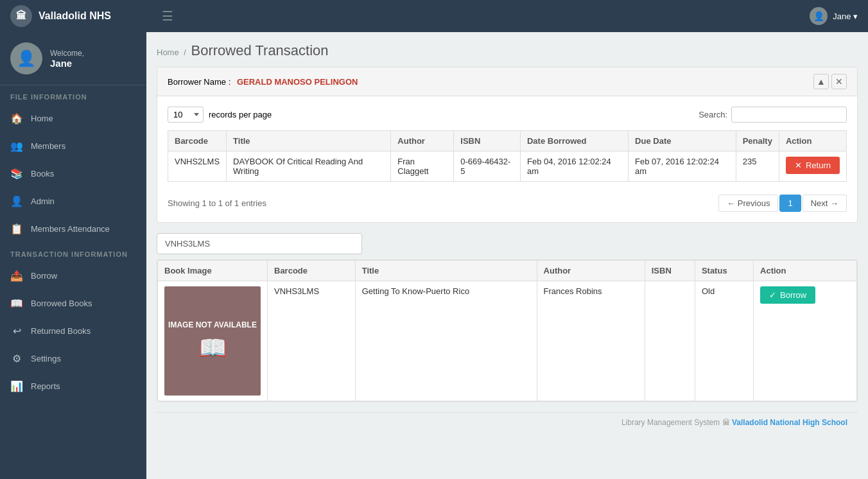  I want to click on page-1-button: 1, so click(790, 203).